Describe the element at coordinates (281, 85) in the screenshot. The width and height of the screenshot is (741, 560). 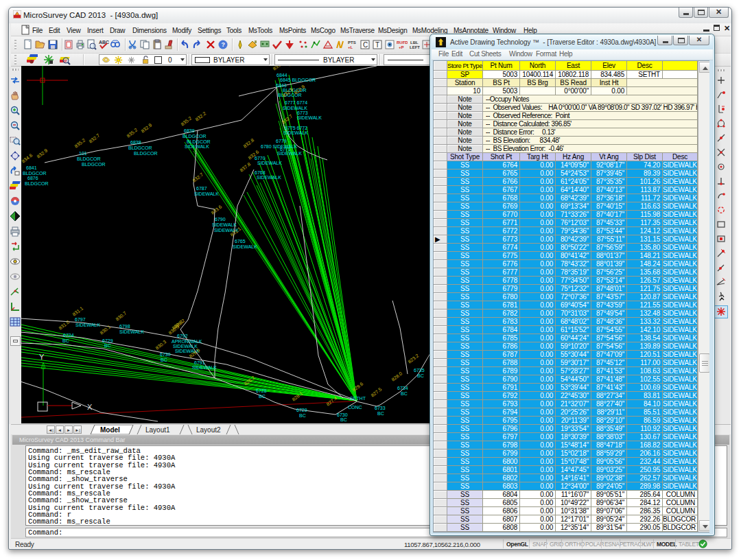
I see `svg-text: 6843` at that location.